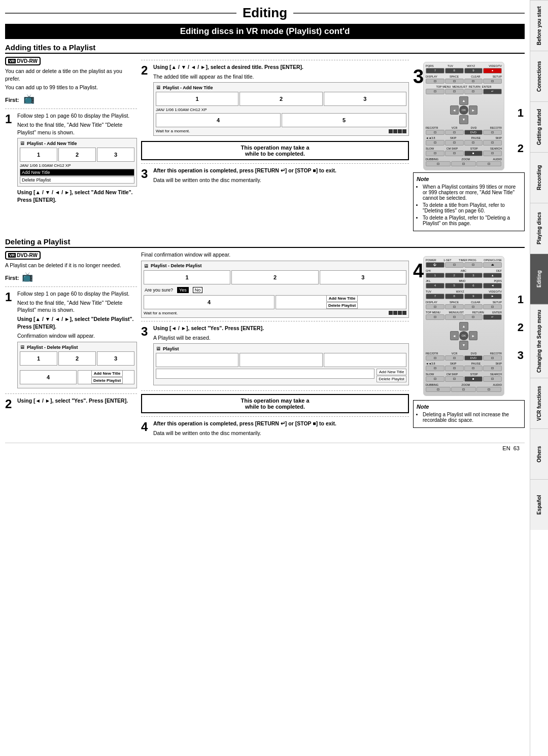 Image resolution: width=548 pixels, height=756 pixels. What do you see at coordinates (158, 349) in the screenshot?
I see `monitor-icon5: 🖥` at bounding box center [158, 349].